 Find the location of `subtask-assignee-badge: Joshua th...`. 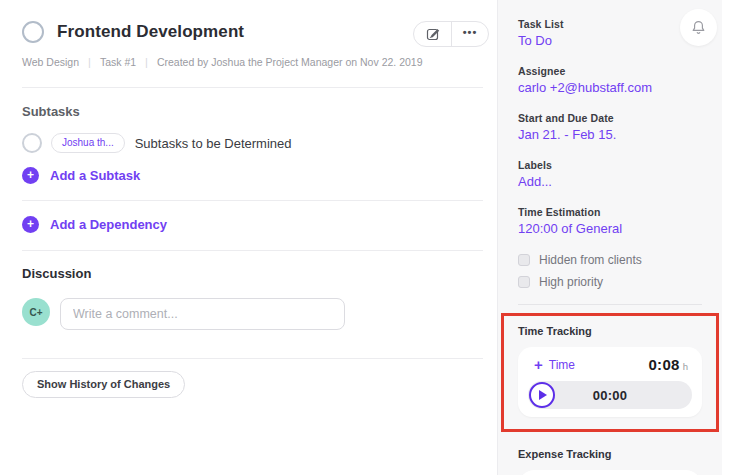

subtask-assignee-badge: Joshua th... is located at coordinates (88, 143).